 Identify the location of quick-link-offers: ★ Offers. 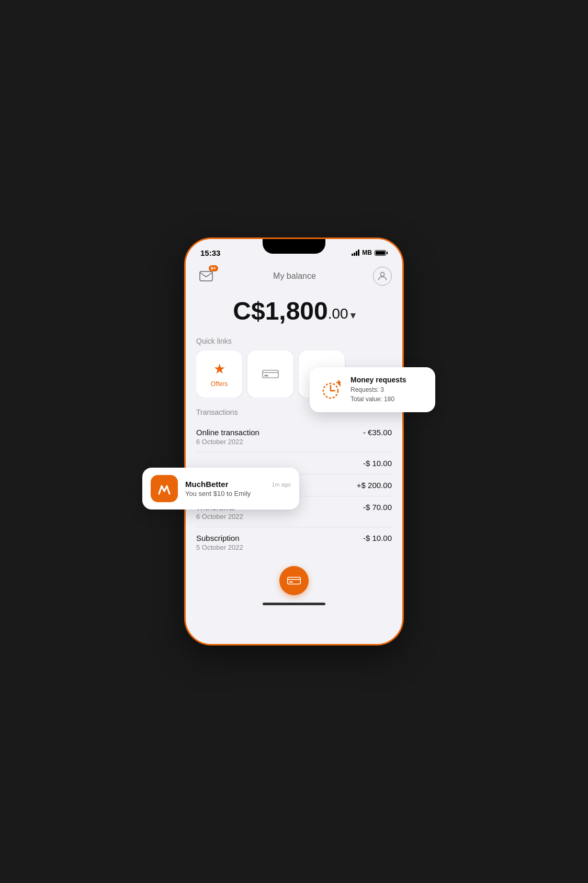
(219, 374).